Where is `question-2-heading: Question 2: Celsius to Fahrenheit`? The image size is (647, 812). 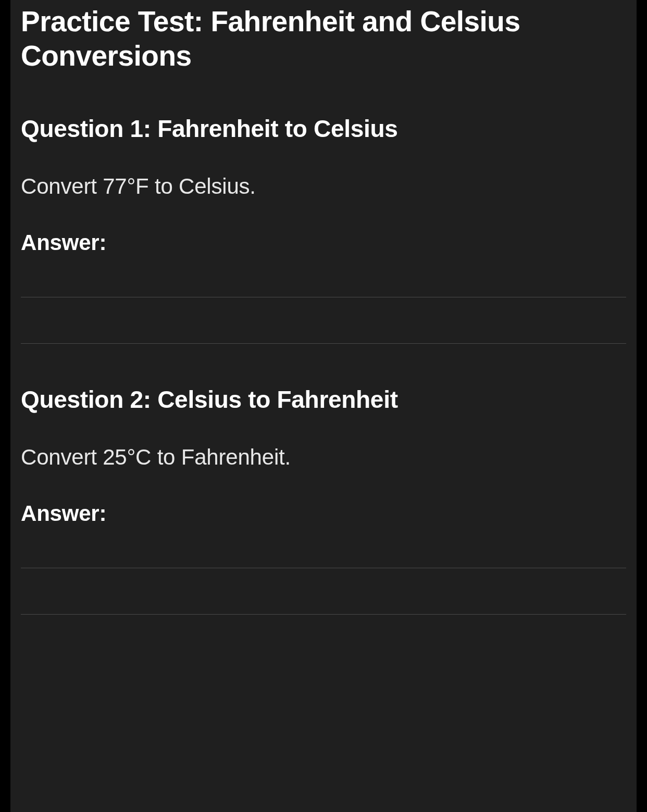 question-2-heading: Question 2: Celsius to Fahrenheit is located at coordinates (324, 399).